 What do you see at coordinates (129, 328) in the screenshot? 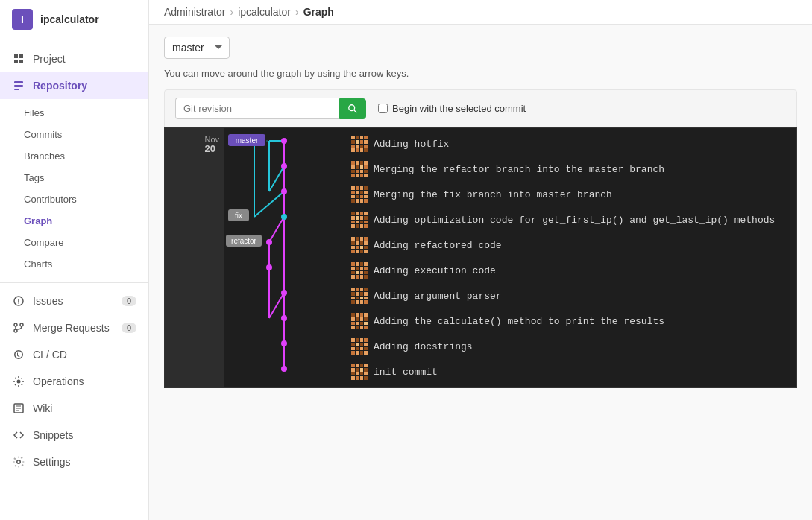
I see `merge-requests-badge: 0` at bounding box center [129, 328].